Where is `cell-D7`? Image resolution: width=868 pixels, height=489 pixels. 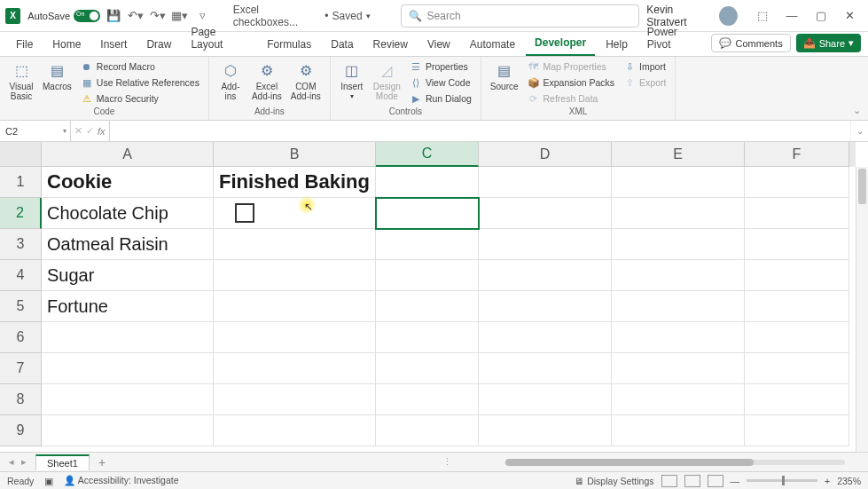
cell-D7 is located at coordinates (545, 369).